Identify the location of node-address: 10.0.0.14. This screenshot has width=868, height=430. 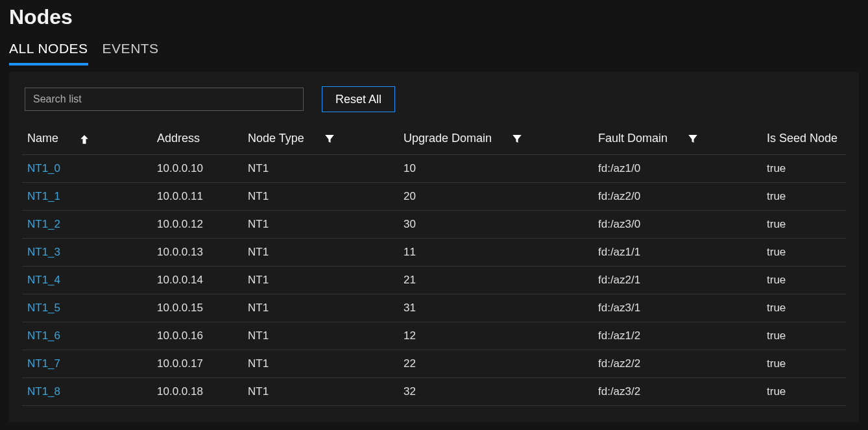
(197, 280).